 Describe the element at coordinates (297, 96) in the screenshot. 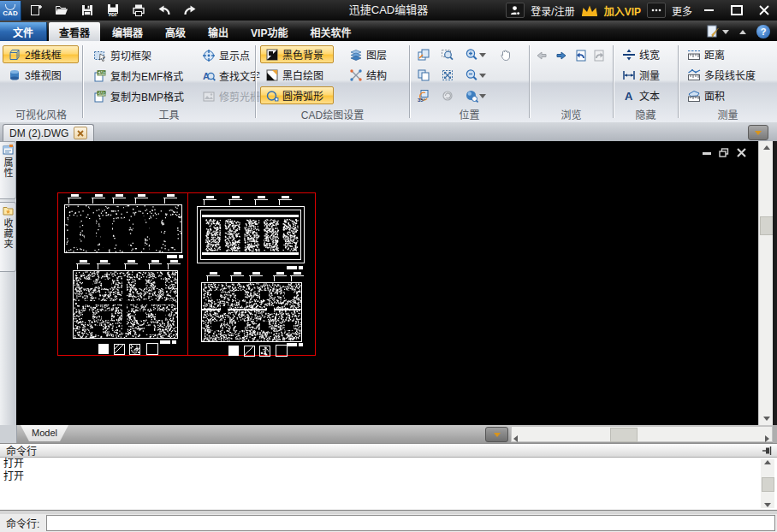

I see `smooth-arc-button: 圆滑弧形` at that location.